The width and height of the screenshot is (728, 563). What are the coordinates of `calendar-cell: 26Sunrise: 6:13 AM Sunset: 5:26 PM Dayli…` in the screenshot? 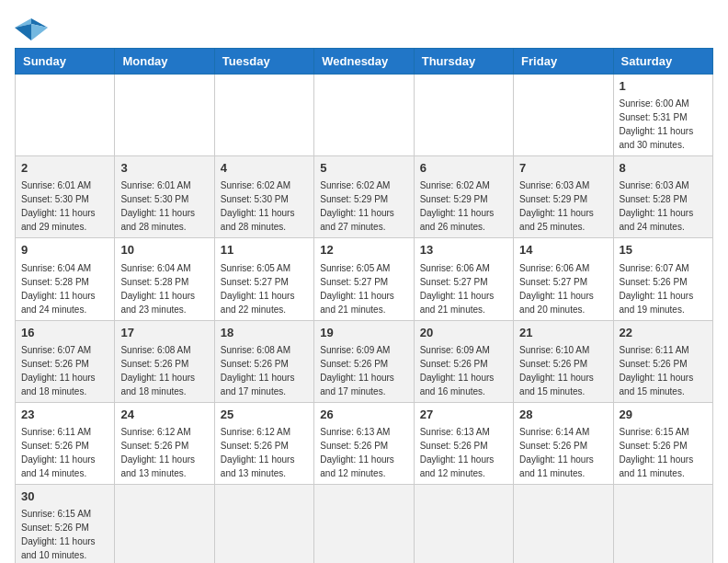 It's located at (364, 443).